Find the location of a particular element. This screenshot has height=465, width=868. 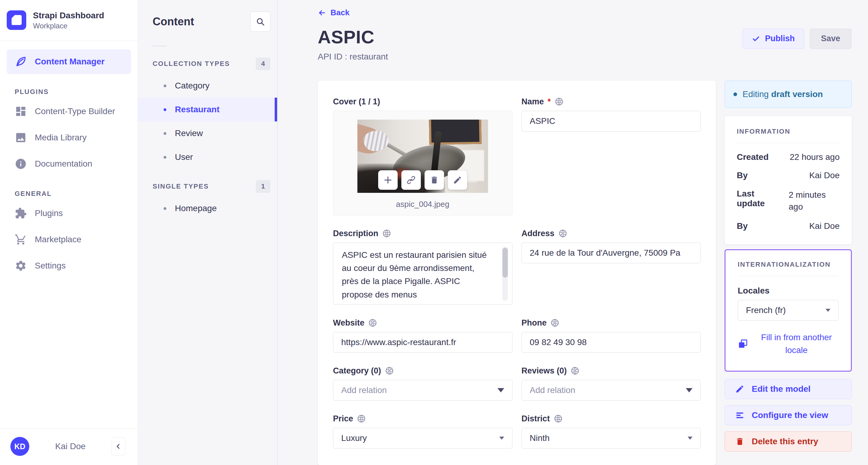

description-textarea: ASPIC est un restaurant parisien situé a… is located at coordinates (423, 274).